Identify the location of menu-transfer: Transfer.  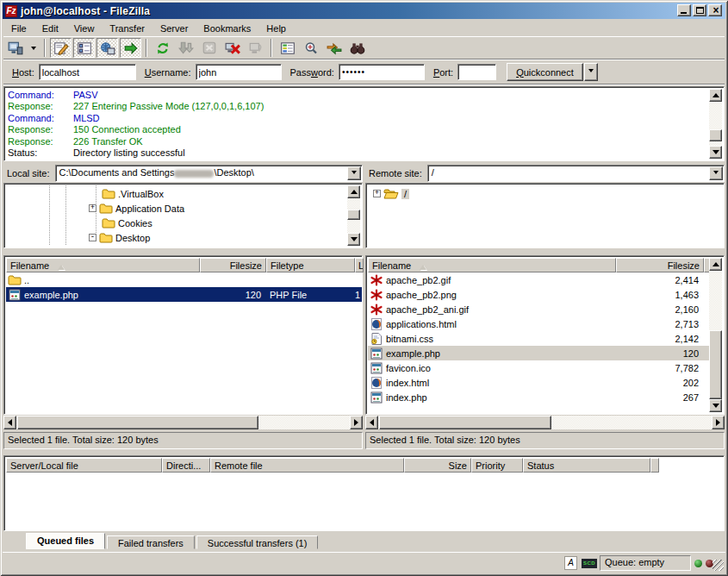
(128, 28).